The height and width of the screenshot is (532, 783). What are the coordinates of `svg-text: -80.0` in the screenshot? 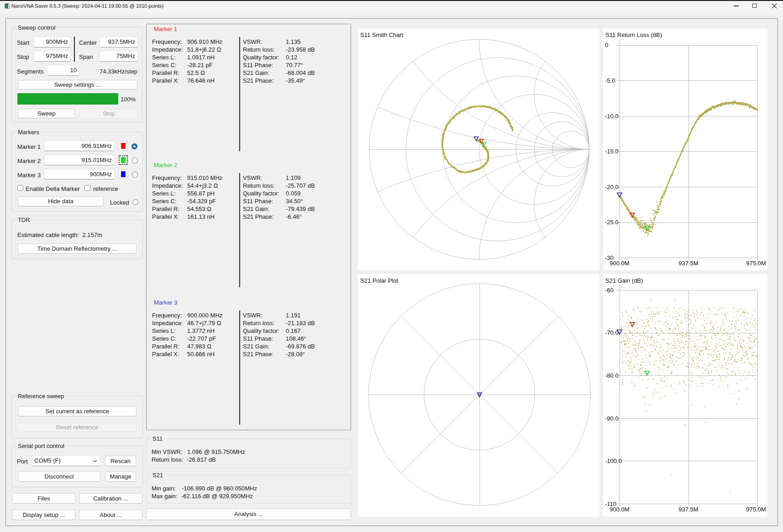 It's located at (612, 375).